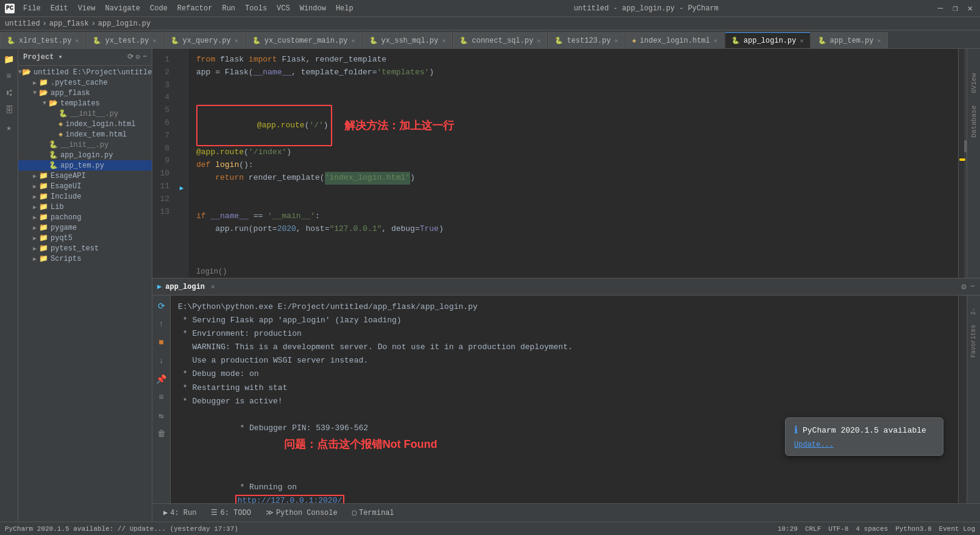 The width and height of the screenshot is (980, 535). Describe the element at coordinates (186, 286) in the screenshot. I see `run-tab: ▶ app_login ✕` at that location.